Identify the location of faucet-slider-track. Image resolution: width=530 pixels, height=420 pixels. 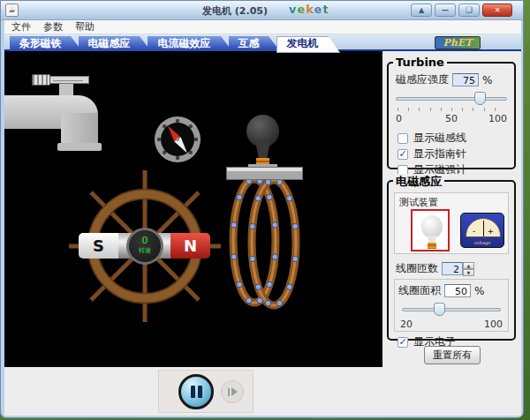
(68, 81).